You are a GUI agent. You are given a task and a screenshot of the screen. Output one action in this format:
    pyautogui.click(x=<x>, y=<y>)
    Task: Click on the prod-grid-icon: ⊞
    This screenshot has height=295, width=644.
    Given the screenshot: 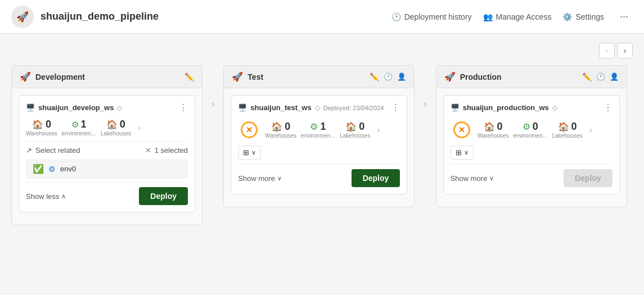 What is the action you would take?
    pyautogui.click(x=459, y=153)
    